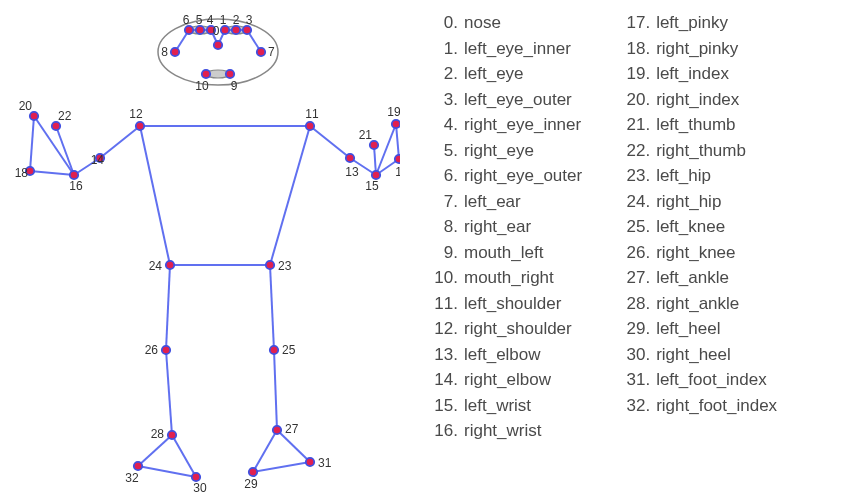  What do you see at coordinates (158, 434) in the screenshot?
I see `landmark-label-28: 28` at bounding box center [158, 434].